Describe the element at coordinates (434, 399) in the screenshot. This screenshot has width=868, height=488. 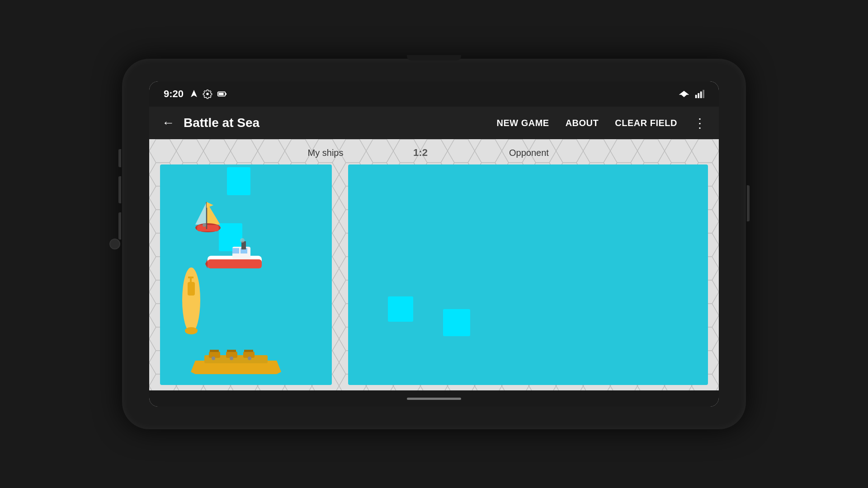
I see `home-indicator` at that location.